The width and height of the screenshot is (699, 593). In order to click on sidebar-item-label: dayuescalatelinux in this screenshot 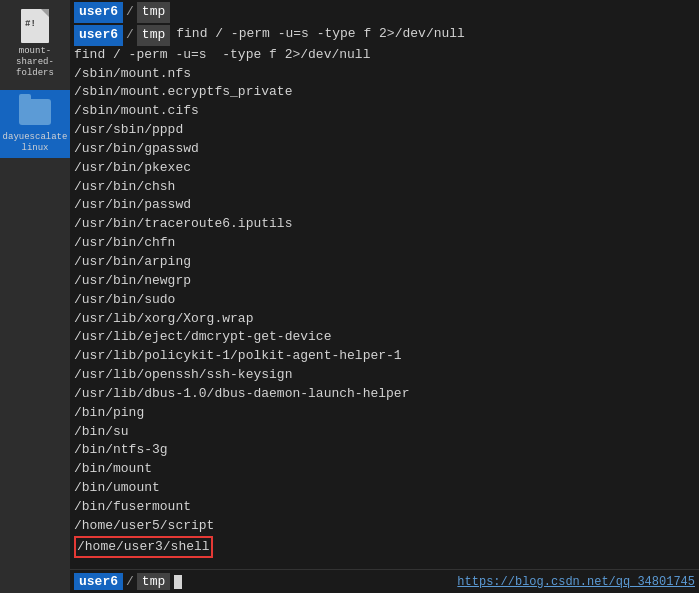, I will do `click(35, 143)`.